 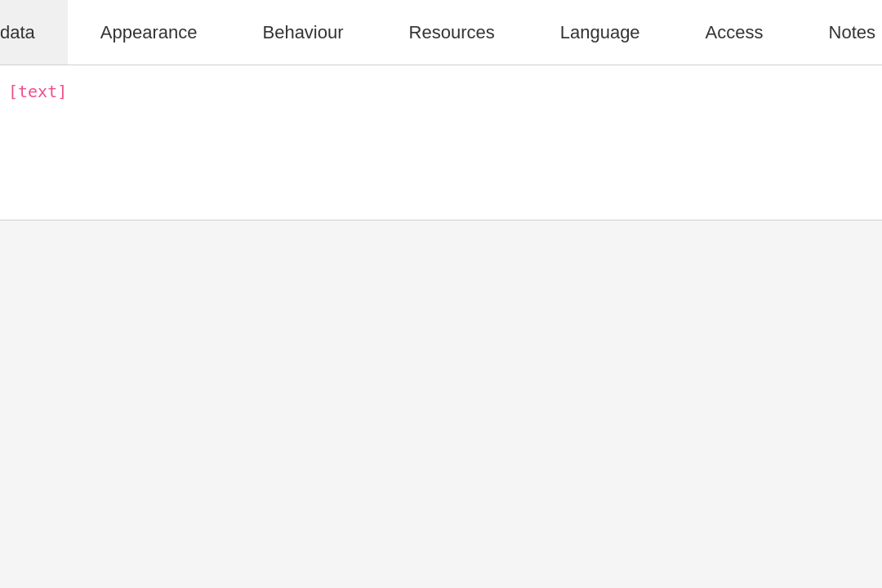 I want to click on tab-appearance: Appearance, so click(x=149, y=33).